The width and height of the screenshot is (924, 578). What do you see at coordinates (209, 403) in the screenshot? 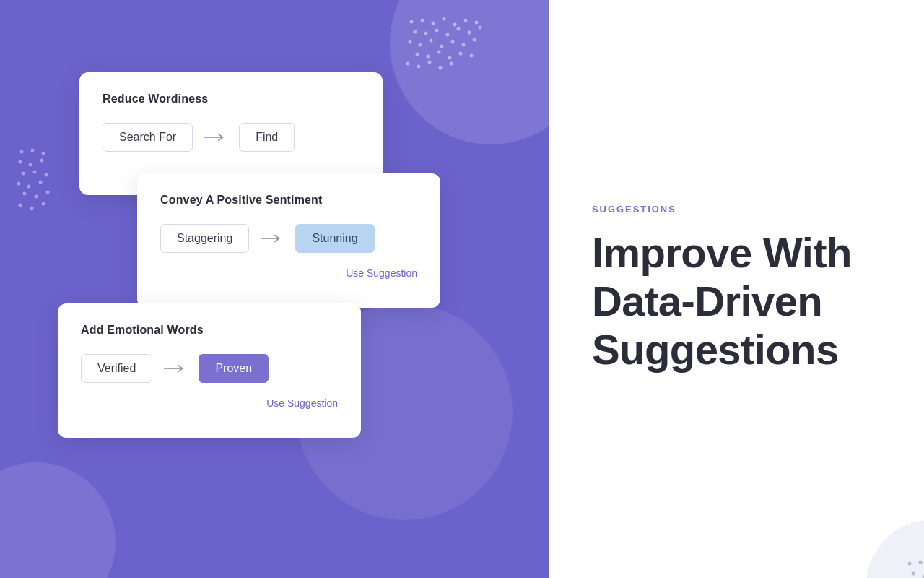
I see `use-suggestion-link-3: Use Suggestion` at bounding box center [209, 403].